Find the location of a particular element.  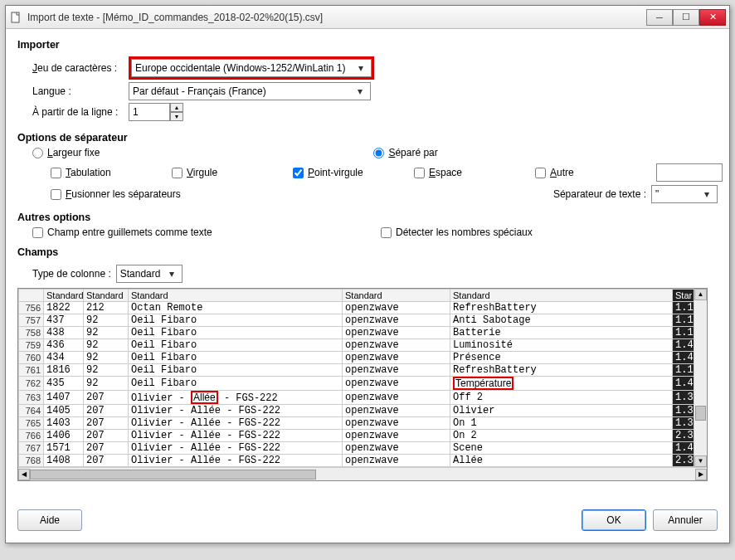

semicolon-checkbox: Point-virgule is located at coordinates (329, 173).